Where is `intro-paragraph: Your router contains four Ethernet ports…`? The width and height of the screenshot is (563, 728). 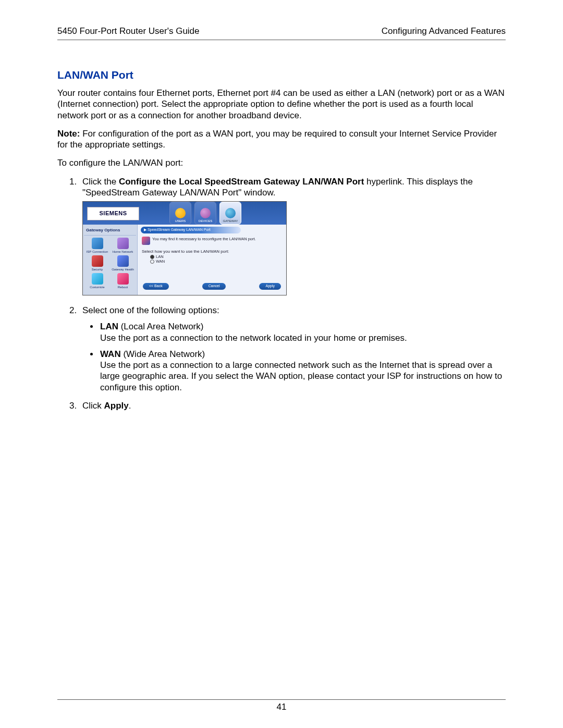
intro-paragraph: Your router contains four Ethernet ports… is located at coordinates (282, 104).